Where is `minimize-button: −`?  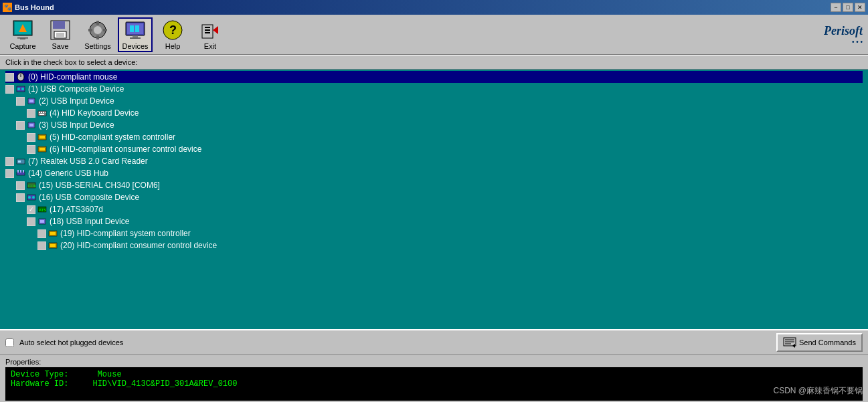 minimize-button: − is located at coordinates (836, 7).